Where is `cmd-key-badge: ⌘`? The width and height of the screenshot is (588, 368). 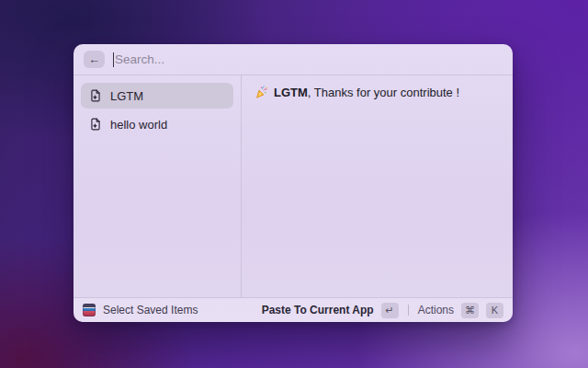
cmd-key-badge: ⌘ is located at coordinates (470, 311).